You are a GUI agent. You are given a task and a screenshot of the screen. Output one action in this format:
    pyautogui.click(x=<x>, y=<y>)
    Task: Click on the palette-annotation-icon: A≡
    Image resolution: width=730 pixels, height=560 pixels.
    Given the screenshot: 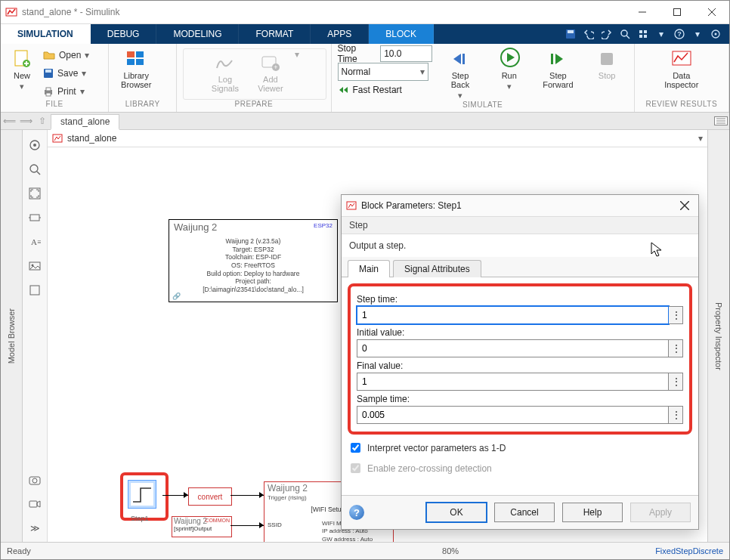 What is the action you would take?
    pyautogui.click(x=35, y=242)
    